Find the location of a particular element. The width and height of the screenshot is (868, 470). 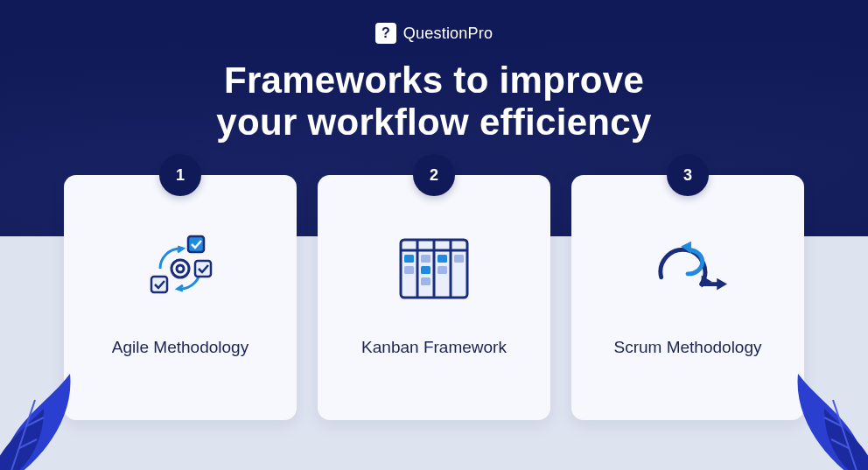

agile-cycle-icon is located at coordinates (180, 269).